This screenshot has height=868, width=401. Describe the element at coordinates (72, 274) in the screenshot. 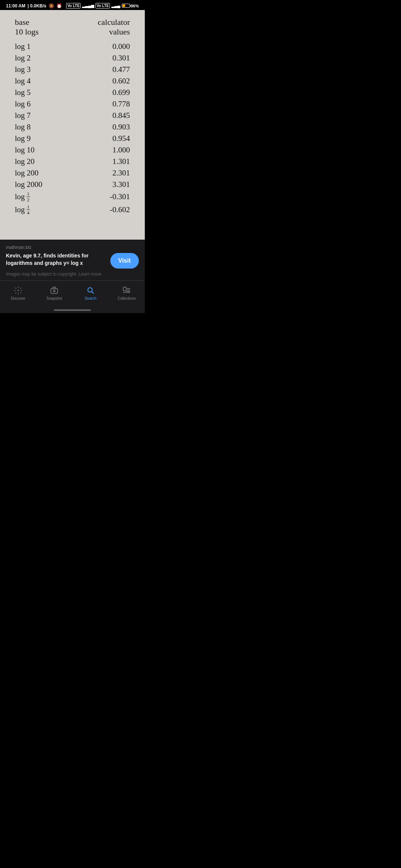

I see `copyright-text: Images may be subject to copyright. Lear…` at that location.